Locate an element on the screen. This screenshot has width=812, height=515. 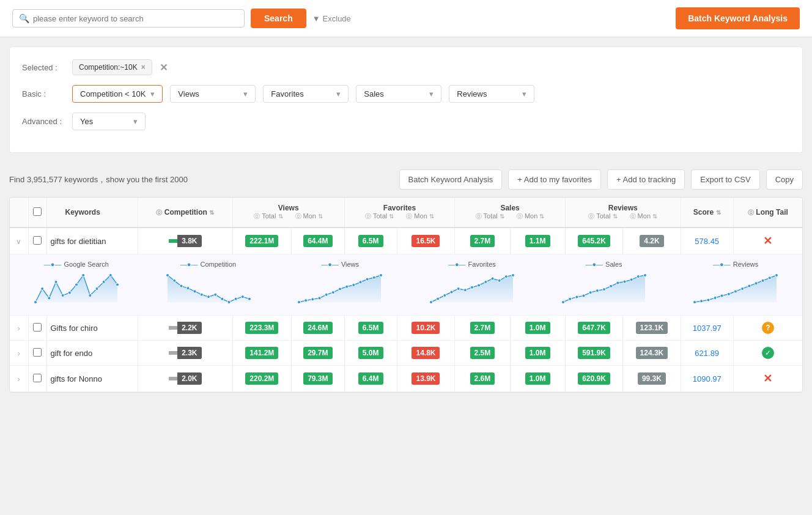
sales-mon-badge: 1.0M is located at coordinates (538, 328).